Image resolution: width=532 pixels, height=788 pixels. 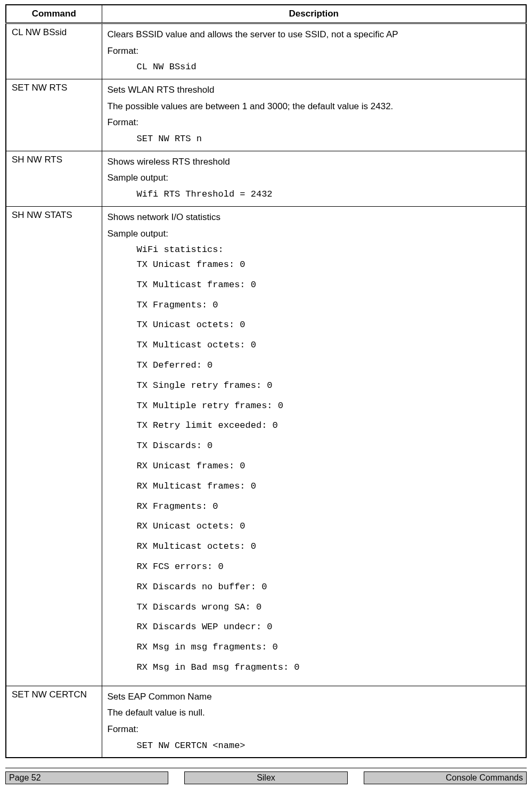 What do you see at coordinates (54, 115) in the screenshot?
I see `command-cell: SET NW RTS` at bounding box center [54, 115].